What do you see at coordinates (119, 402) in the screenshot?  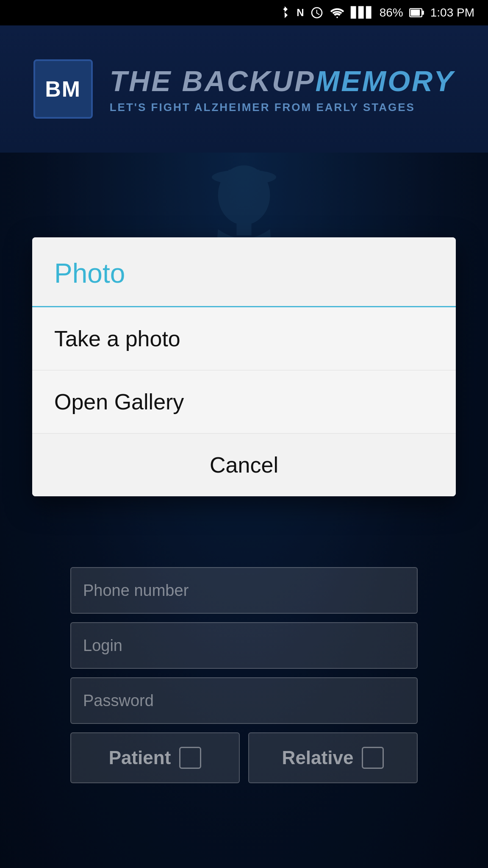 I see `open-gallery-label: Open Gallery` at bounding box center [119, 402].